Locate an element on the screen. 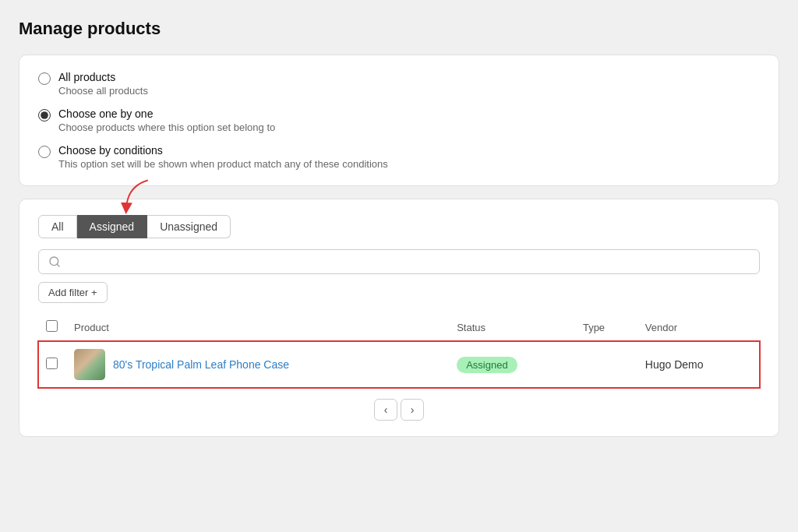  header-product: Product is located at coordinates (257, 327).